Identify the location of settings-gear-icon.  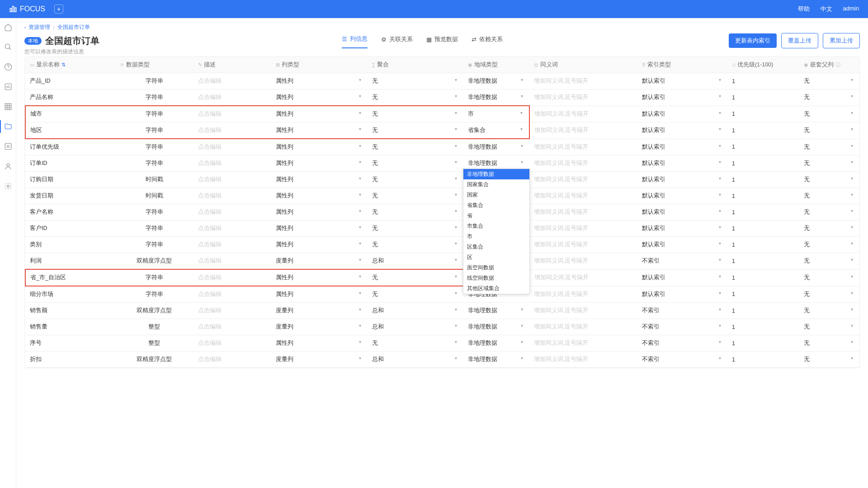
(8, 146).